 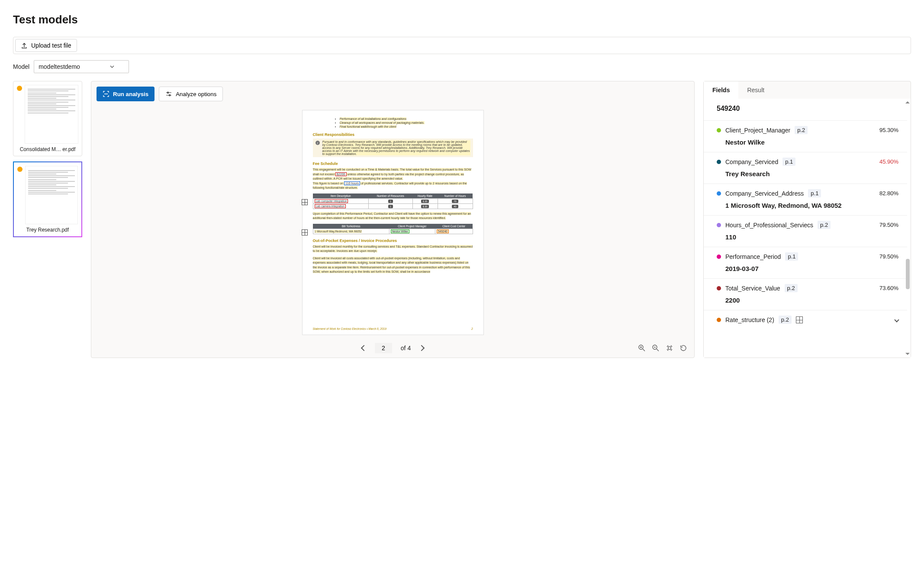 I want to click on doc-paragraph: Upon completion of this Performance Peri…, so click(x=393, y=216).